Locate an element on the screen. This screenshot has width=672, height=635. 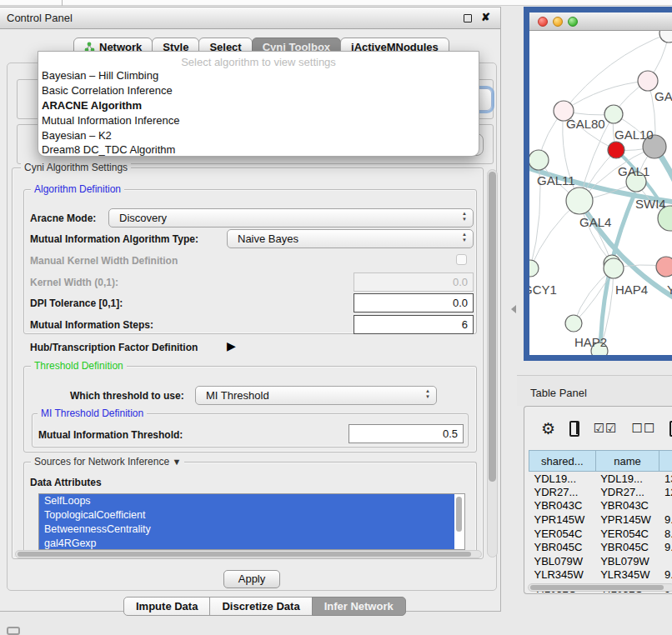
mi-threshold-field is located at coordinates (406, 433).